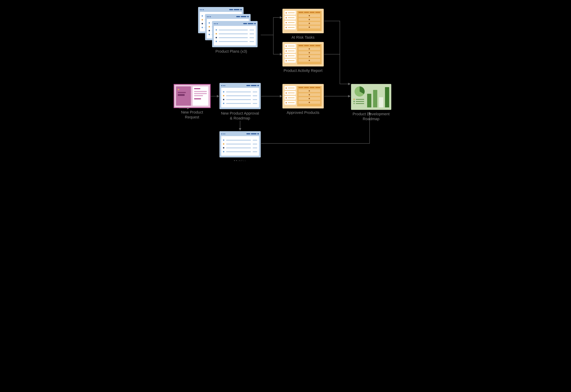  I want to click on node-product-development-roadmap: Product Development Roadmap, so click(371, 103).